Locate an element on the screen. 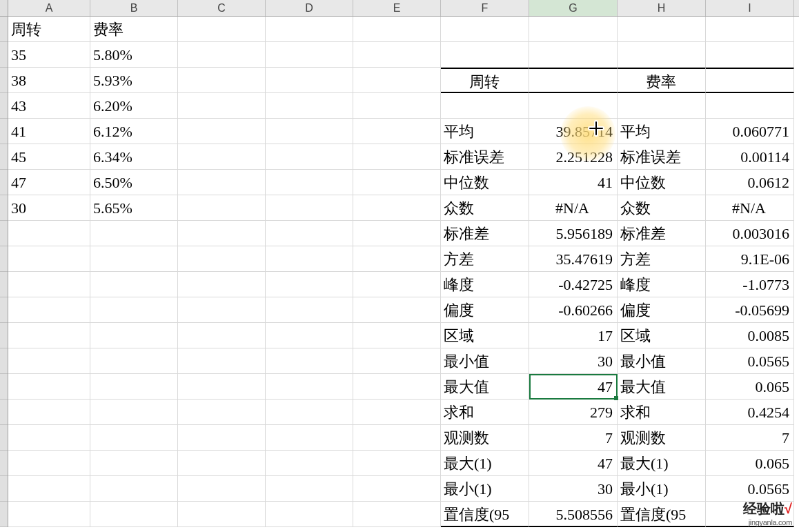 The image size is (799, 532). cell-I12: -0.05699 is located at coordinates (750, 311).